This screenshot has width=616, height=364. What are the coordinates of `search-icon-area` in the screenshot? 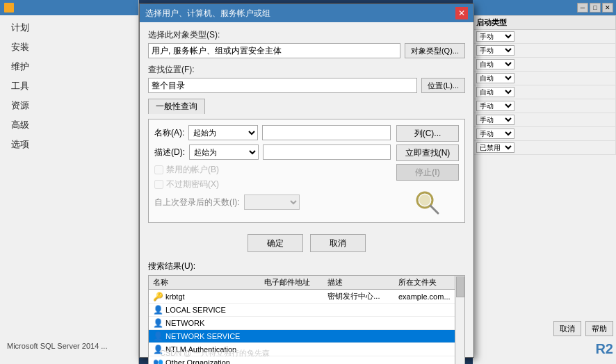 It's located at (428, 203).